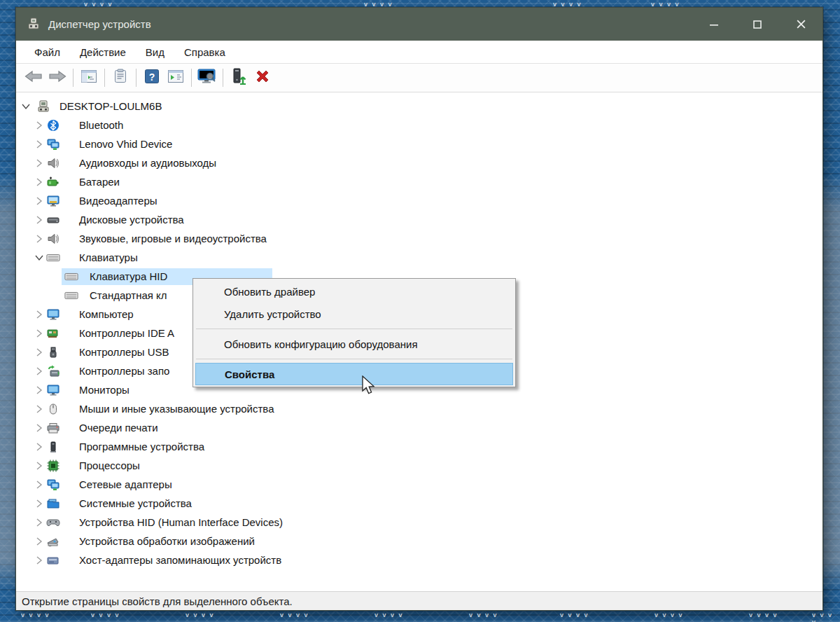 The image size is (840, 622). What do you see at coordinates (34, 25) in the screenshot?
I see `device-manager-icon` at bounding box center [34, 25].